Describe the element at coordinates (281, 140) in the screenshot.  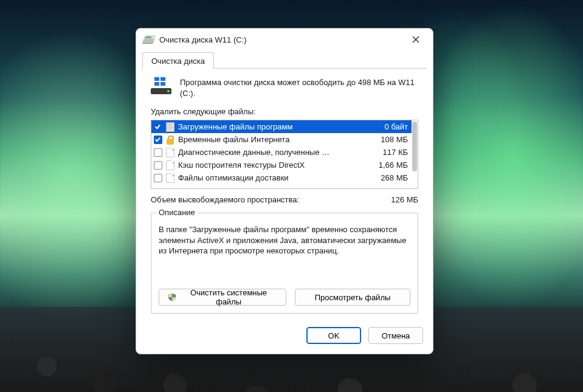
I see `file-row: Временные файлы Интернета108 МБ` at that location.